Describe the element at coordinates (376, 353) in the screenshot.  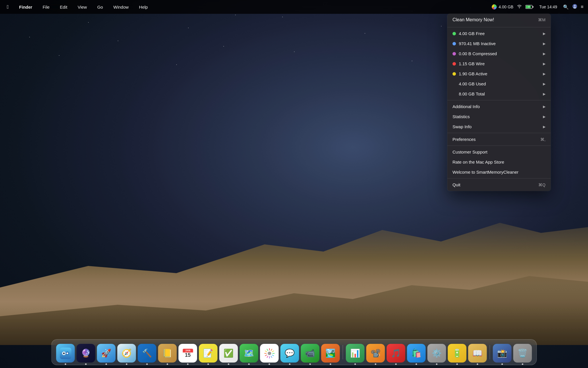
I see `dock-keynote: 📽️` at that location.